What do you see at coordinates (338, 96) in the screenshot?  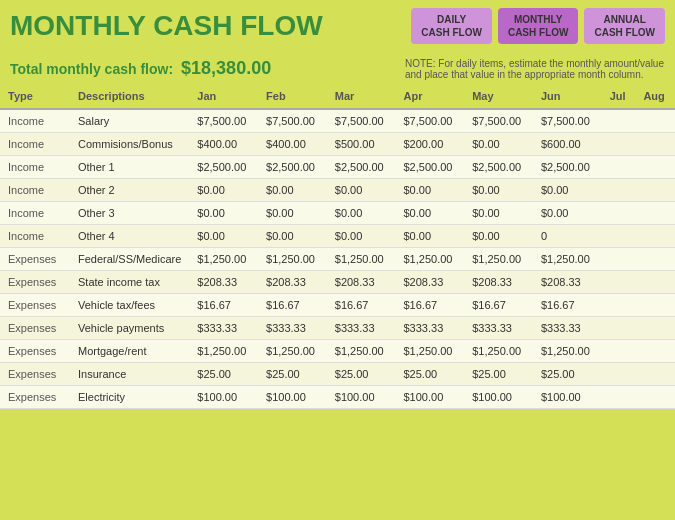 I see `table-header-row: Type Descriptions Jan Feb Mar Apr May Ju…` at bounding box center [338, 96].